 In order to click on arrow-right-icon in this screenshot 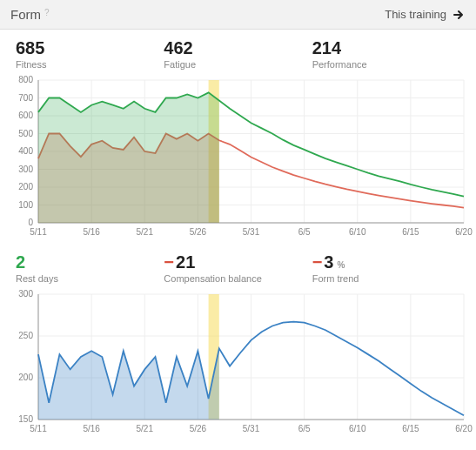, I will do `click(459, 15)`.